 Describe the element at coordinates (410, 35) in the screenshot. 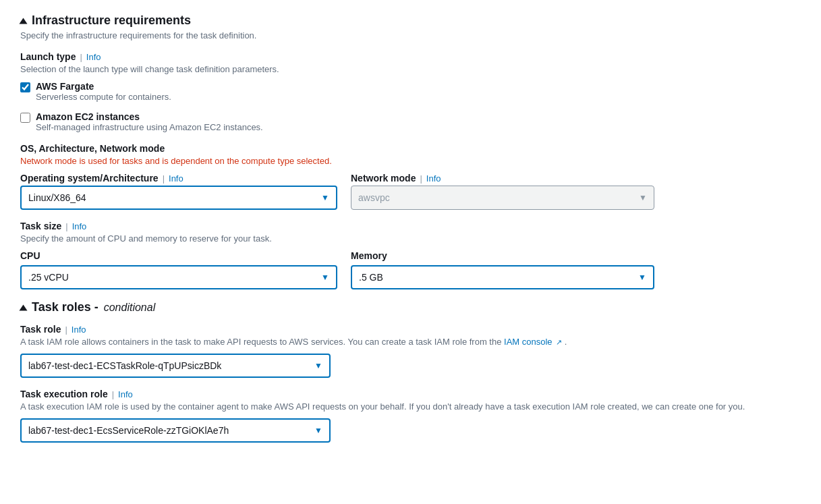

I see `section-description: Specify the infrastructure requirements …` at that location.